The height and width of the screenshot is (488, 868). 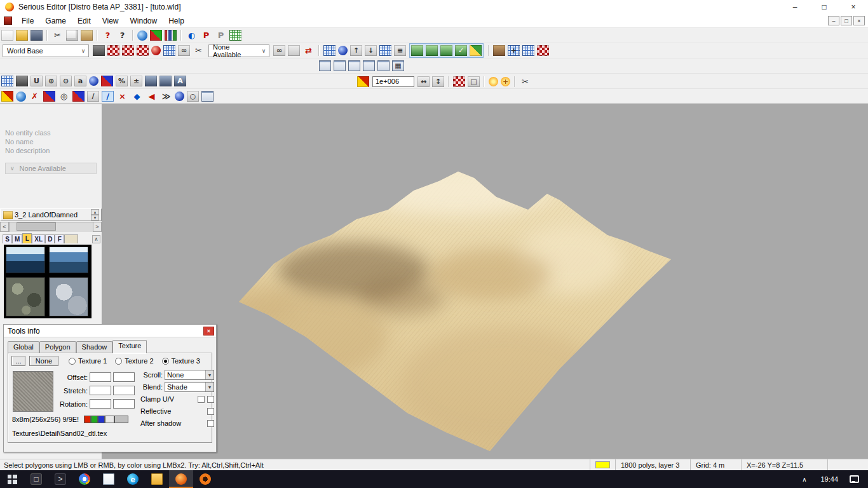 I want to click on texture-tab-blank, so click(x=71, y=239).